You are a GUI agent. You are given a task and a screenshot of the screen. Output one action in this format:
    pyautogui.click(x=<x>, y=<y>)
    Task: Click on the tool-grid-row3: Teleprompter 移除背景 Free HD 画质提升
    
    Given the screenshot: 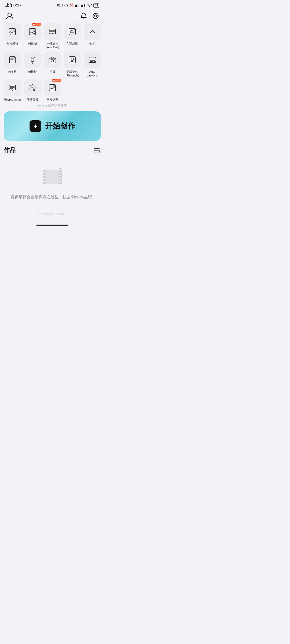 What is the action you would take?
    pyautogui.click(x=52, y=90)
    